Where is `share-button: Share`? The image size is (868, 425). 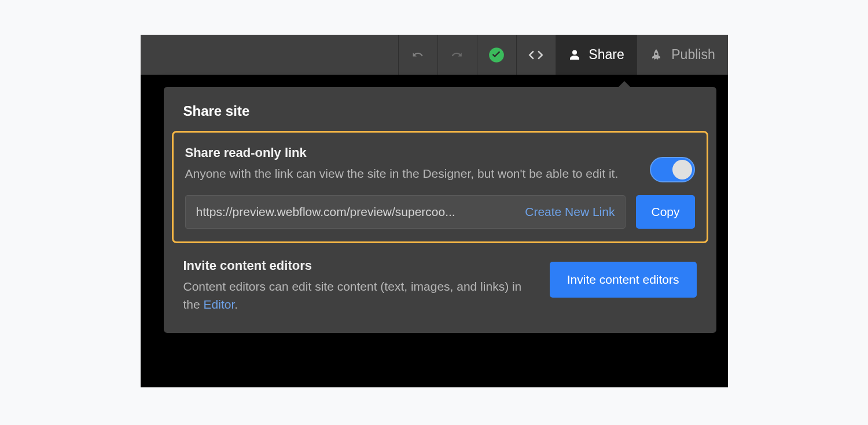 share-button: Share is located at coordinates (596, 54).